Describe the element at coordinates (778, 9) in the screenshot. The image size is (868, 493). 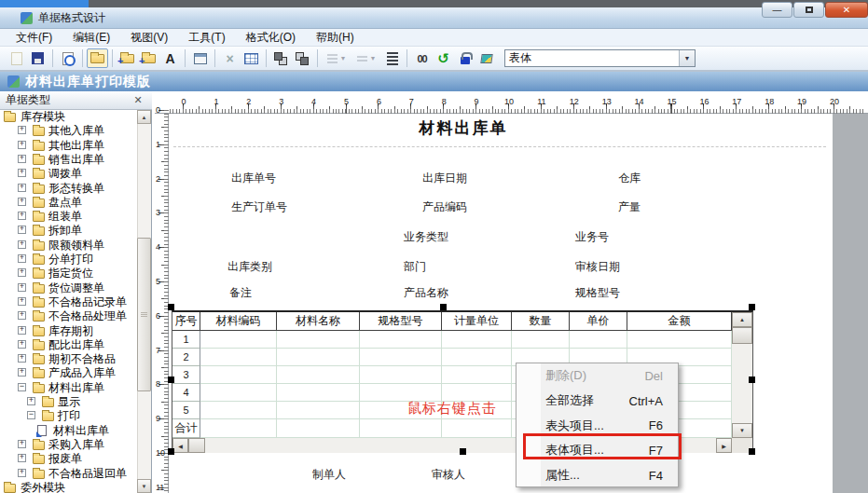
I see `minimize-button: —` at that location.